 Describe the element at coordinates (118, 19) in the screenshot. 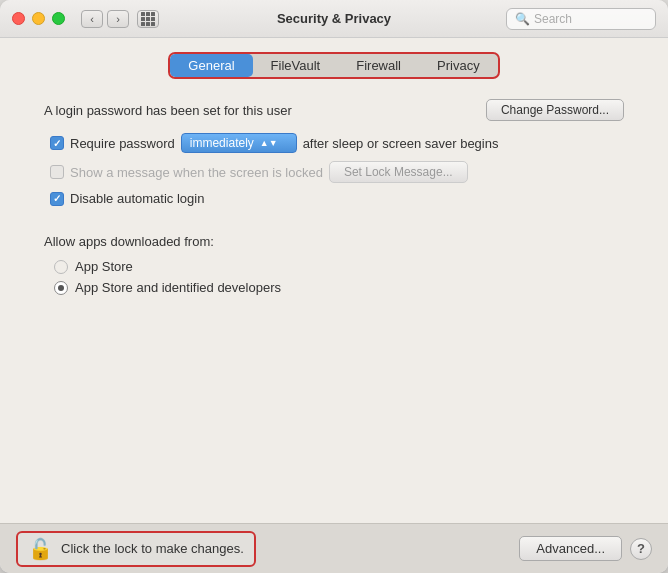

I see `forward-button: ›` at that location.